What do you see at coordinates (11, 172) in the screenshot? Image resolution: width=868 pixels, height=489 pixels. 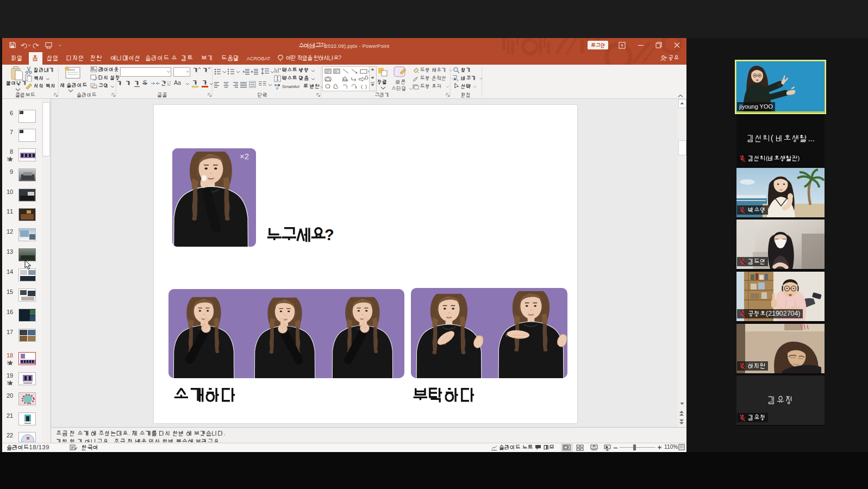 I see `svg-text: 9` at bounding box center [11, 172].